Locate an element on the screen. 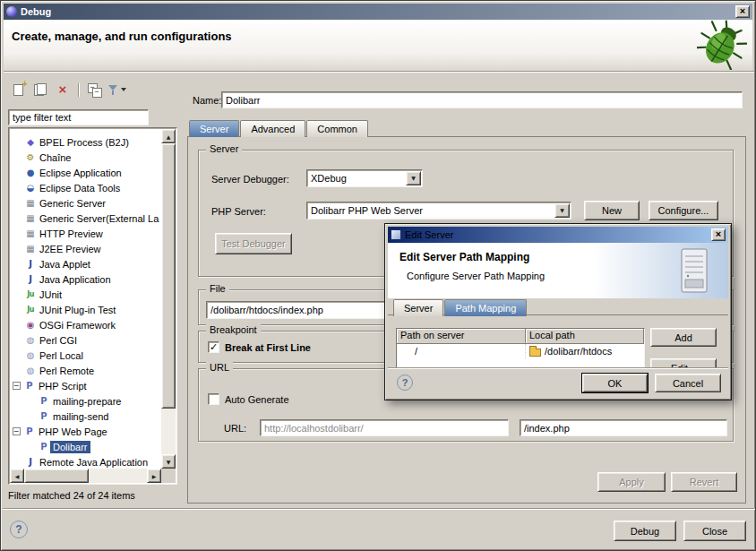 The image size is (756, 551). php-server-dropdown-icon: ▼ is located at coordinates (563, 211).